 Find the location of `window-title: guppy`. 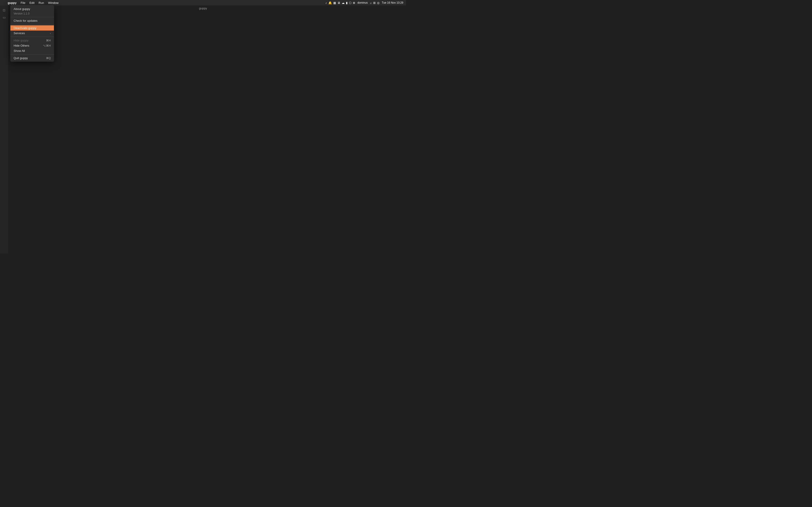

window-title: guppy is located at coordinates (203, 8).